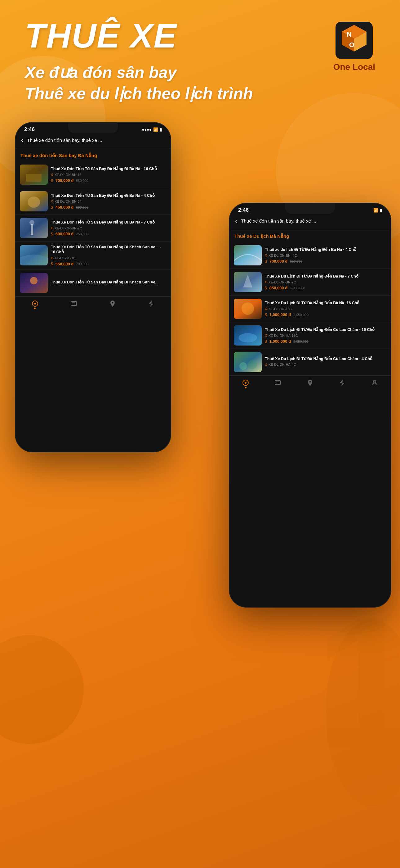 The height and width of the screenshot is (868, 400). Describe the element at coordinates (279, 288) in the screenshot. I see `price-current-r2: 850,000 đ` at that location.